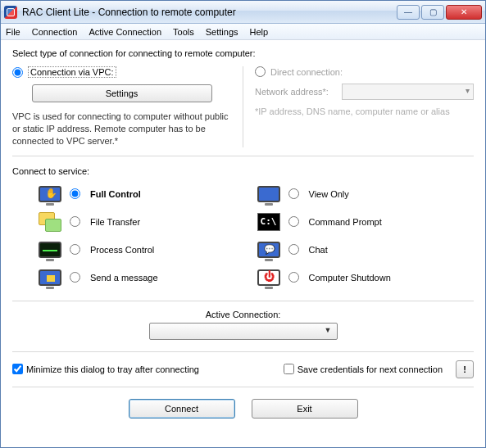 Image resolution: width=486 pixels, height=448 pixels. I want to click on menu-tools: Tools, so click(184, 32).